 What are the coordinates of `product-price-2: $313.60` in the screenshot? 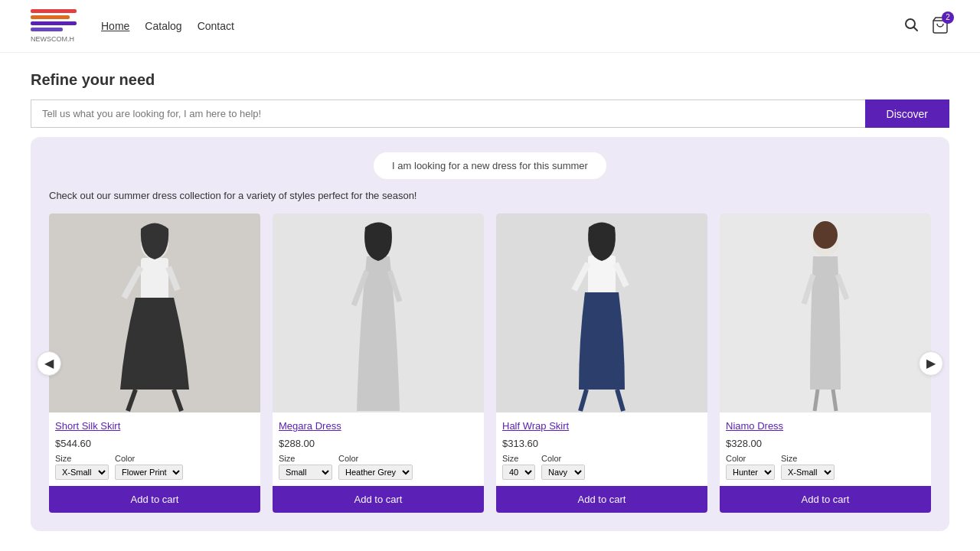 It's located at (602, 444).